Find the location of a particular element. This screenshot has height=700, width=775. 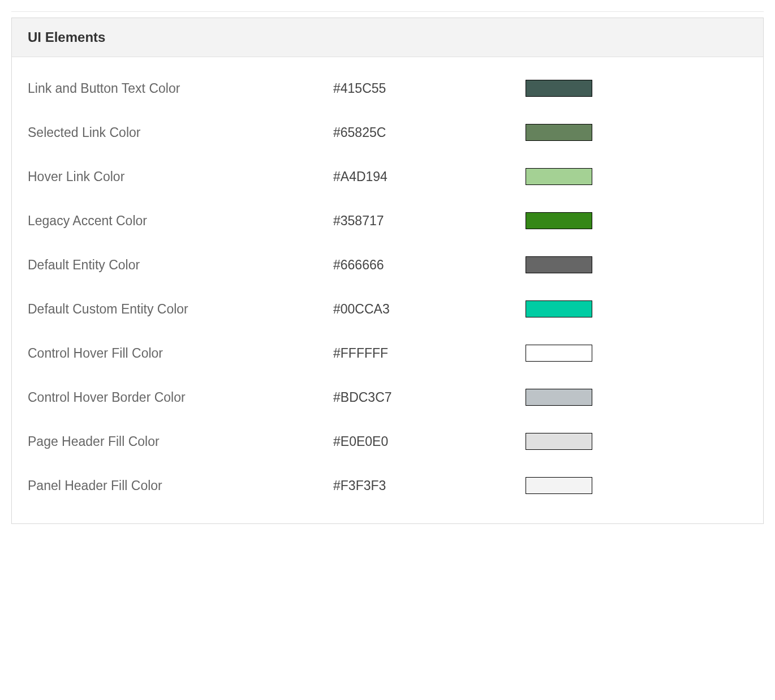

color-label: Default Entity Color is located at coordinates (180, 265).